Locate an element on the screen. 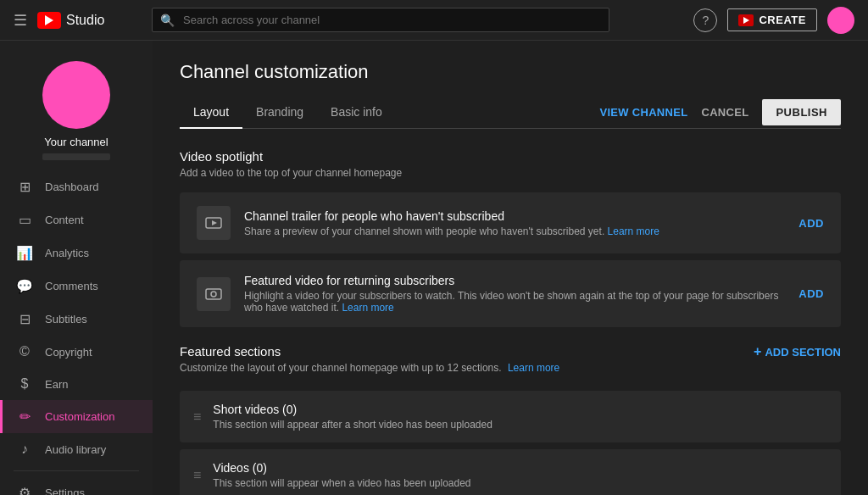  tabs-list: Layout Branding Basic info is located at coordinates (390, 112).